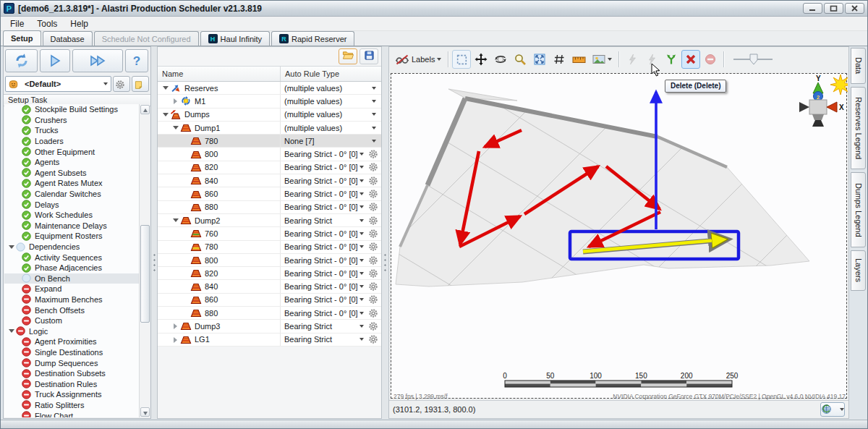 This screenshot has width=868, height=429. I want to click on table-row: Reserves(multiple values), so click(269, 88).